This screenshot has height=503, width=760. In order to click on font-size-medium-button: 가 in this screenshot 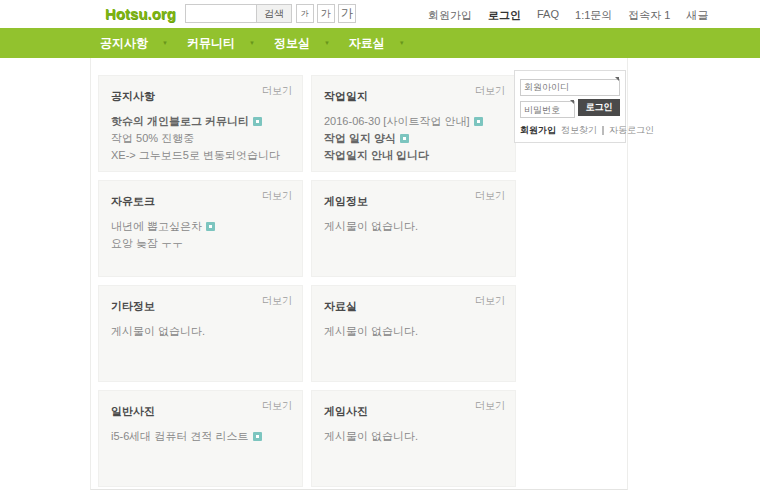, I will do `click(326, 14)`.